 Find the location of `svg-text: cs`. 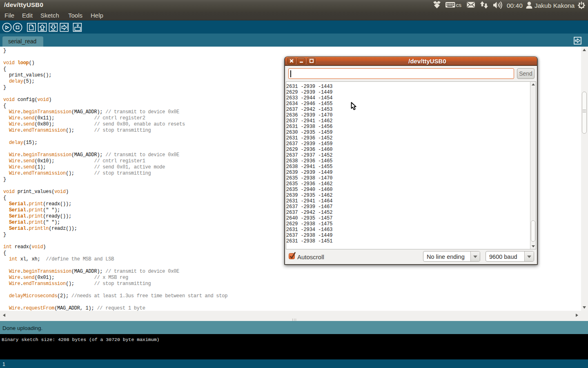

svg-text: cs is located at coordinates (459, 5).